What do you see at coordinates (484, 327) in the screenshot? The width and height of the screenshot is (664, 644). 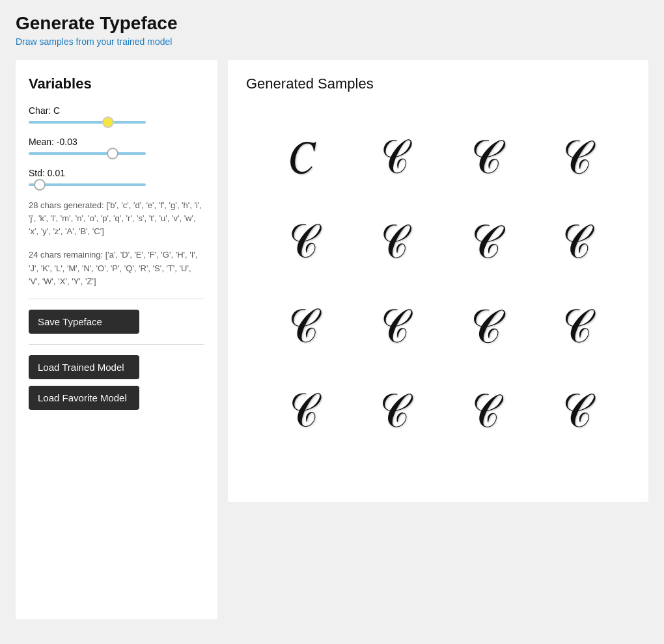 I see `sample-cell-3-3: 𝒞` at bounding box center [484, 327].